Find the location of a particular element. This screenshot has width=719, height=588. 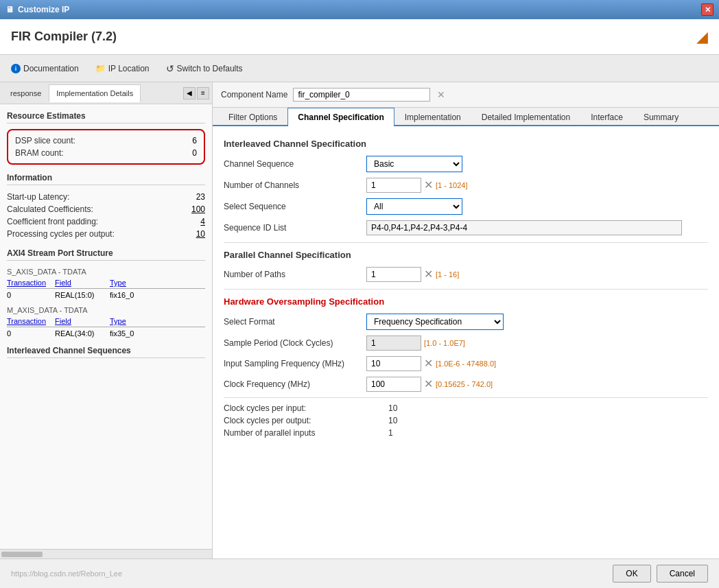

sequence-id-list-label: Sequence ID List is located at coordinates (292, 228).